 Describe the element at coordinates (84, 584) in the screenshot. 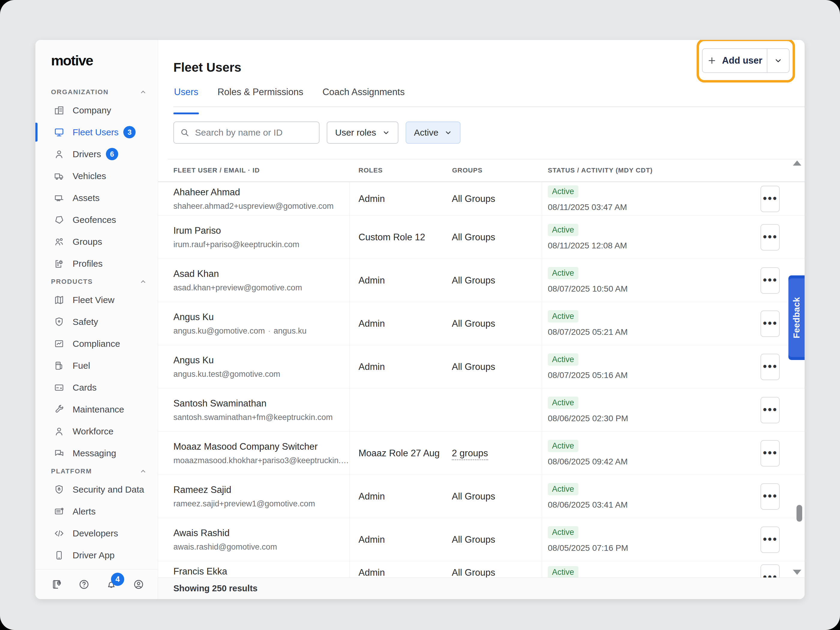

I see `help-icon` at that location.